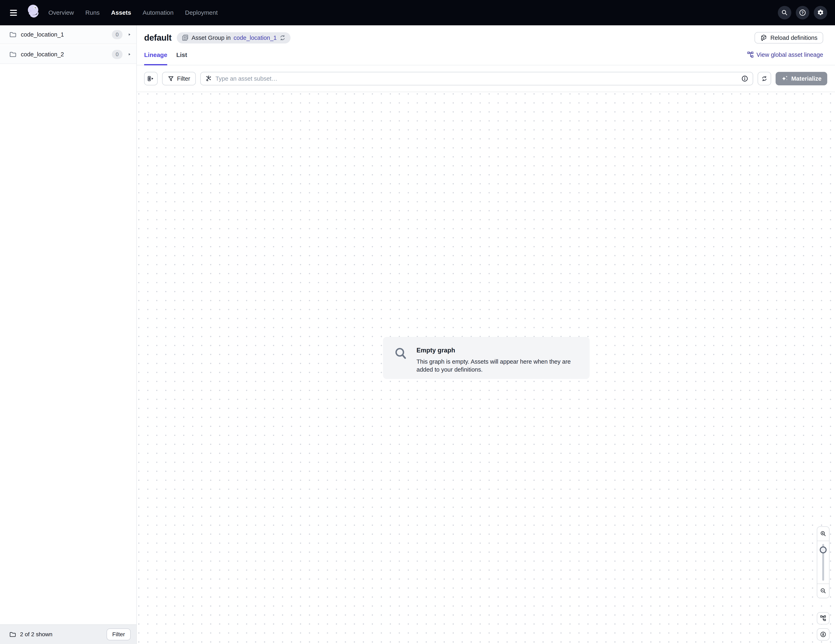 This screenshot has height=644, width=835. Describe the element at coordinates (201, 13) in the screenshot. I see `nav-item-deployment: Deployment` at that location.